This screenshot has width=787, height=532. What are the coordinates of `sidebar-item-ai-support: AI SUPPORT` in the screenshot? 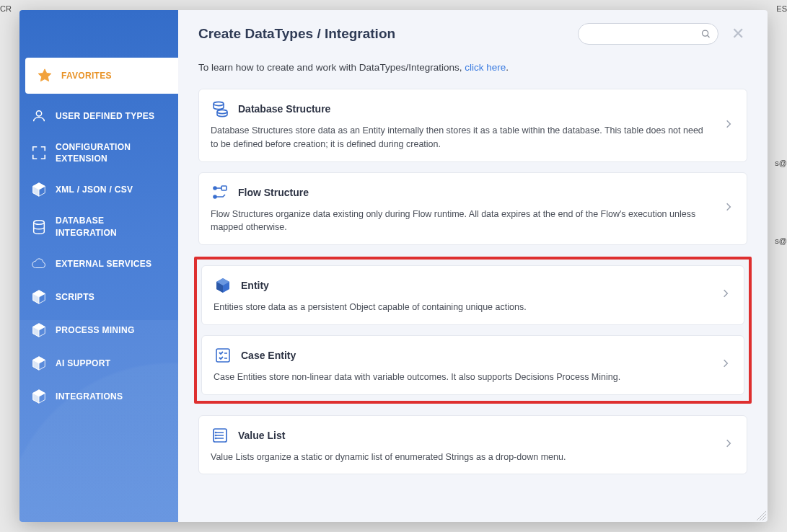 It's located at (99, 363).